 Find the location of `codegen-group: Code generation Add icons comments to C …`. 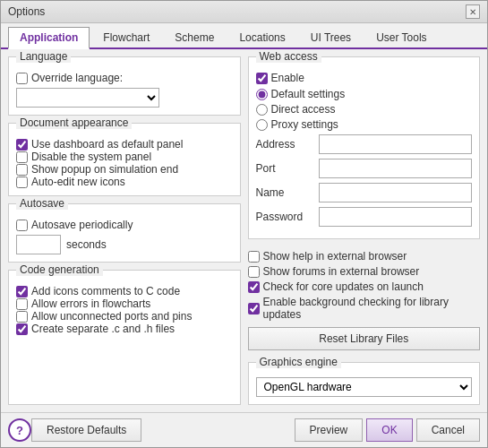

codegen-group: Code generation Add icons comments to C … is located at coordinates (124, 337).